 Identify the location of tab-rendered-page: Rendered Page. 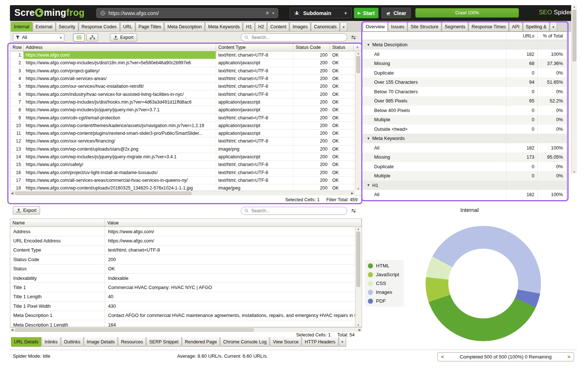
(201, 342).